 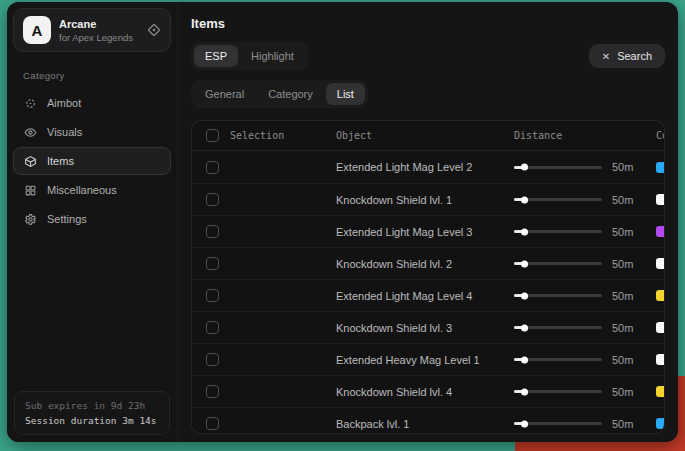 I want to click on target-icon, so click(x=154, y=30).